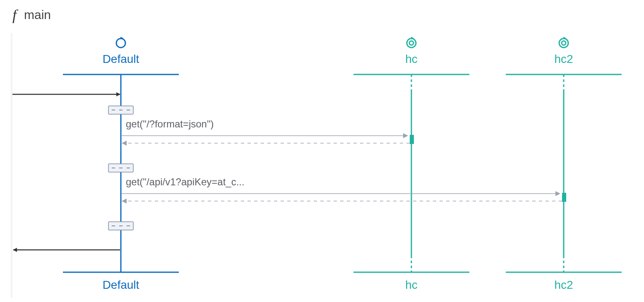  Describe the element at coordinates (412, 139) in the screenshot. I see `activation-hc` at that location.